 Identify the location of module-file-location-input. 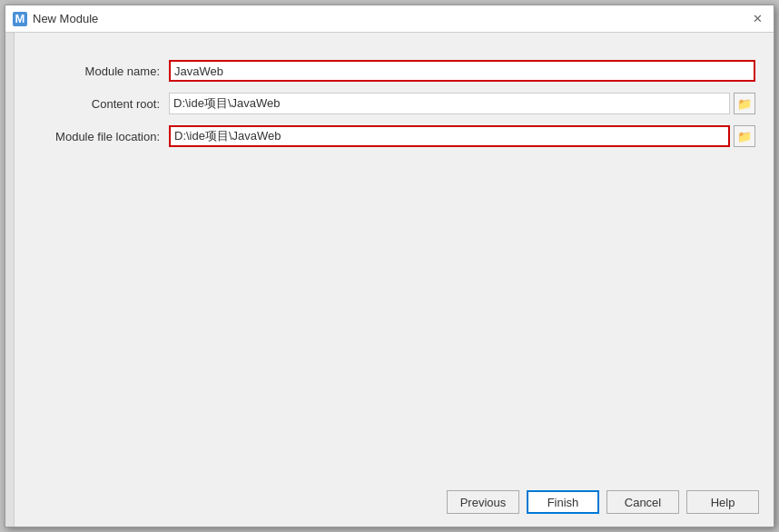
(449, 136).